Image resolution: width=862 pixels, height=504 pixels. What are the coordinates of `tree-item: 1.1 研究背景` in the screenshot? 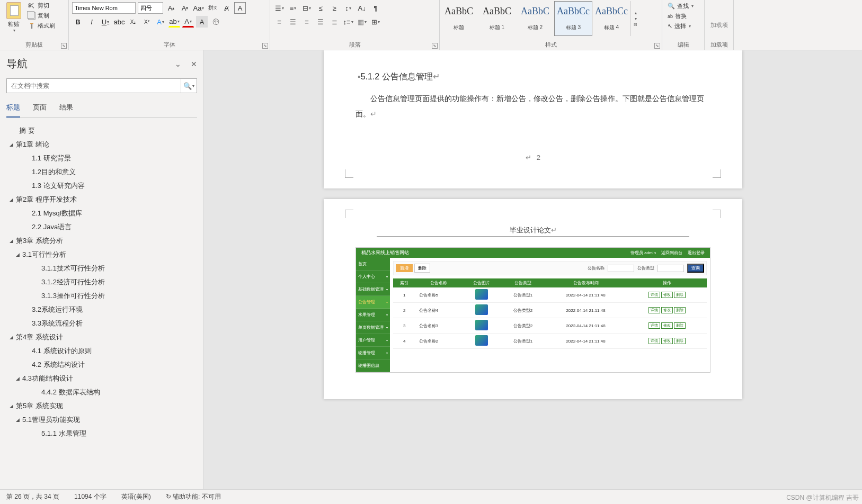 It's located at (102, 158).